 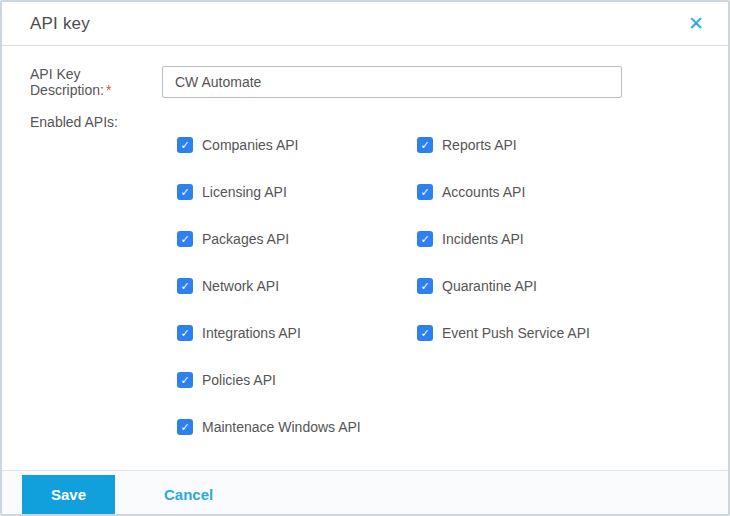 I want to click on checkbox-item-maintenace-windows-api: ✓Maintenace Windows API, so click(x=297, y=427).